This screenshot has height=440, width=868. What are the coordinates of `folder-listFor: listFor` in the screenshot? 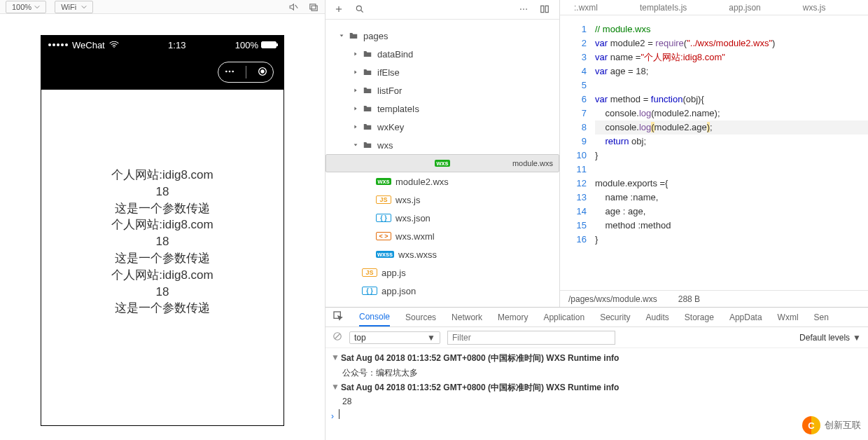 It's located at (442, 90).